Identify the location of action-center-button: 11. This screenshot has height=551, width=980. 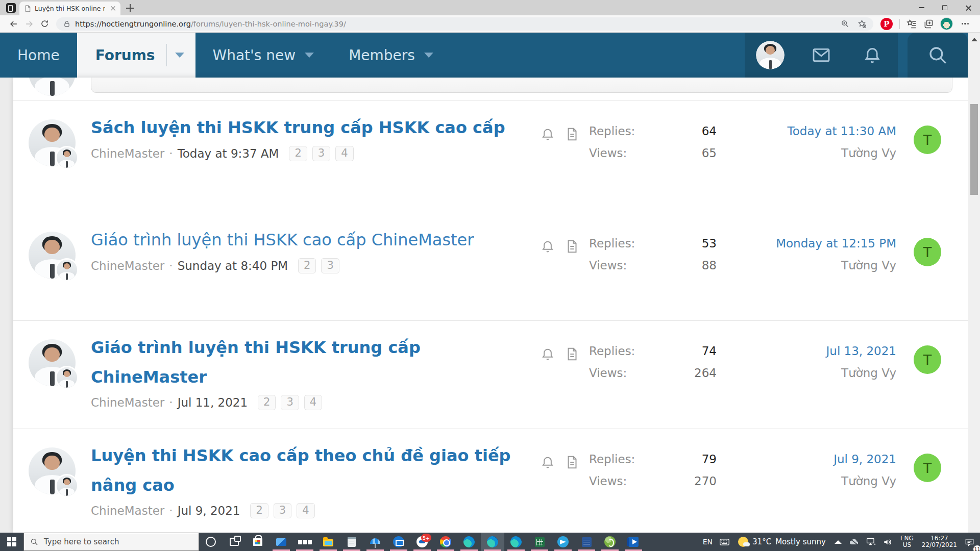
(970, 542).